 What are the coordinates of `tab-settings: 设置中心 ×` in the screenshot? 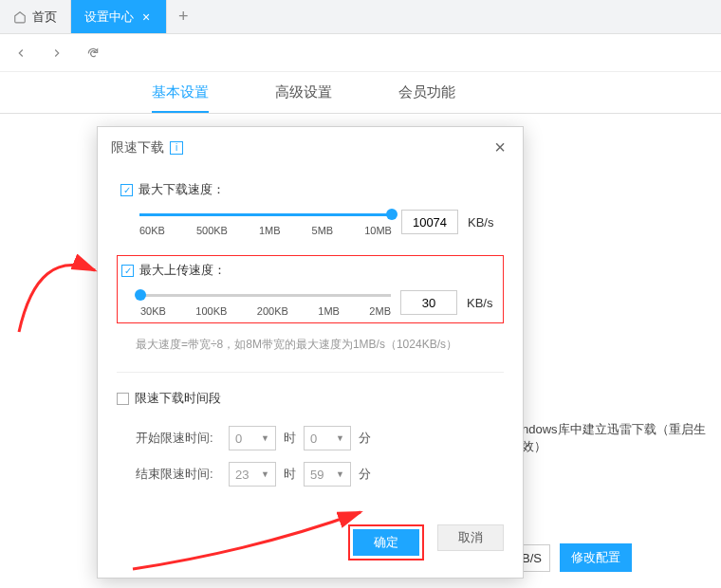 It's located at (120, 17).